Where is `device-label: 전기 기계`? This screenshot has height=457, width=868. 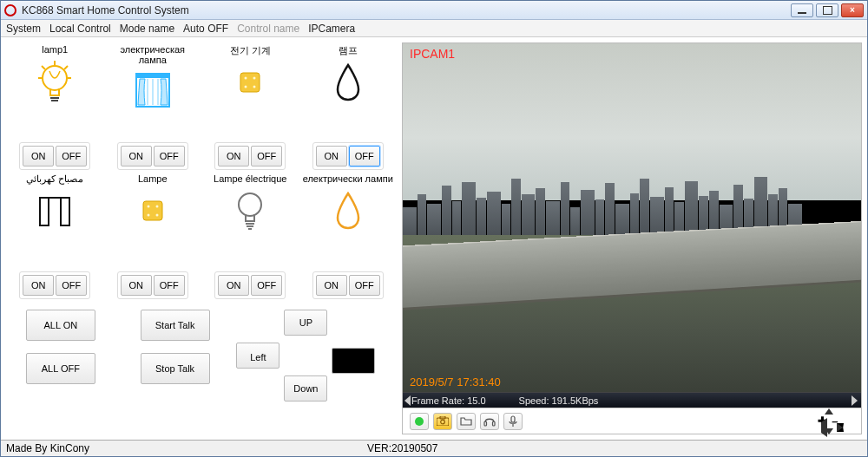 device-label: 전기 기계 is located at coordinates (250, 50).